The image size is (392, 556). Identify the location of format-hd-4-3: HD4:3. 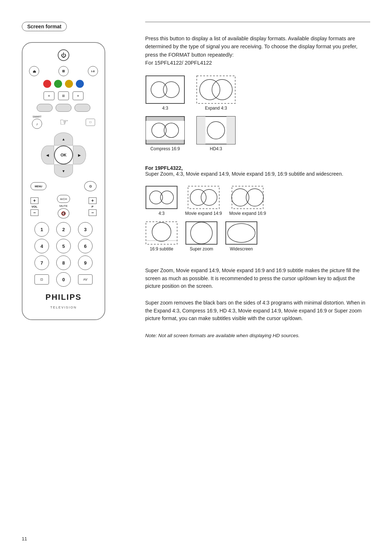
(216, 134).